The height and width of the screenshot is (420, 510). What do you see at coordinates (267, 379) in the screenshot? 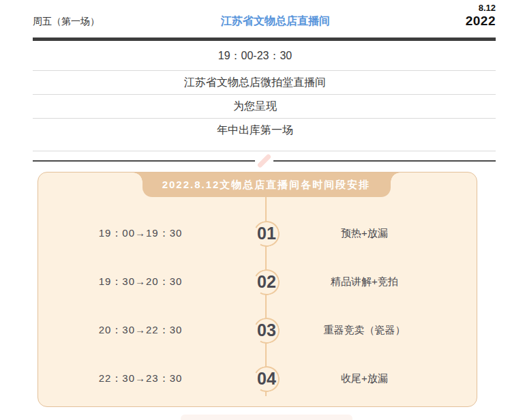
I see `row-step: 04` at bounding box center [267, 379].